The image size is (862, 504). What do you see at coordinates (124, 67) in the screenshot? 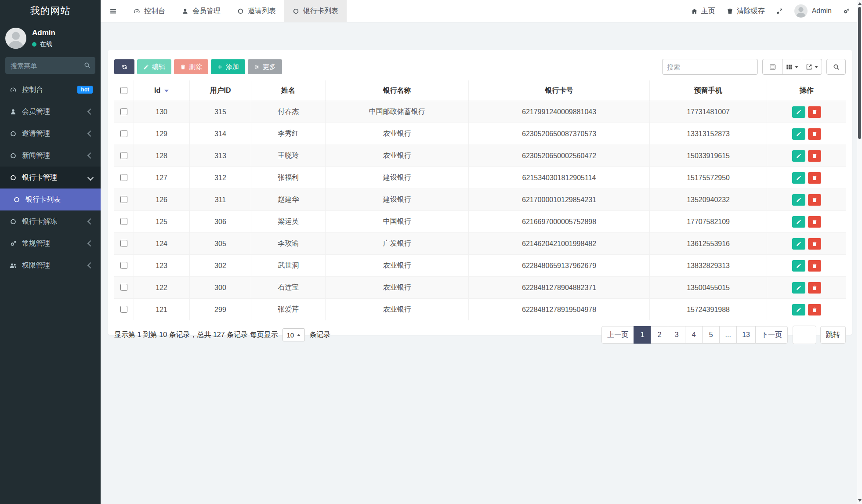
I see `refresh-button` at bounding box center [124, 67].